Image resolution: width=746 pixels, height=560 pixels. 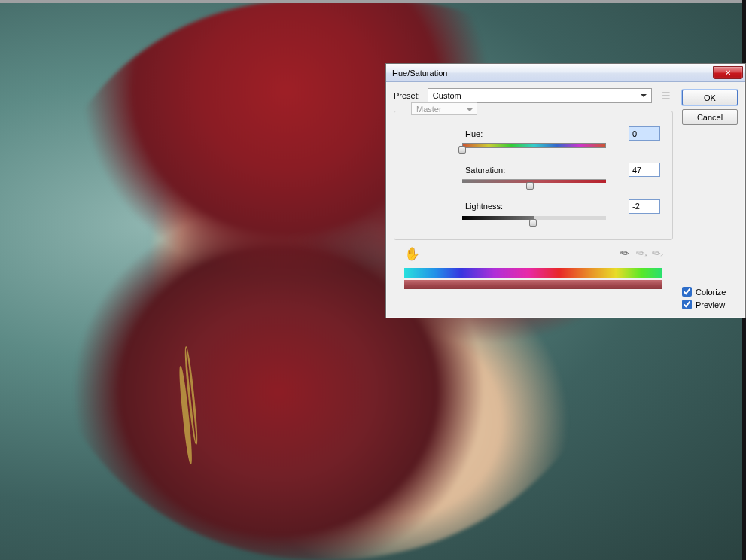 What do you see at coordinates (518, 206) in the screenshot?
I see `lightness-label: Lightness:` at bounding box center [518, 206].